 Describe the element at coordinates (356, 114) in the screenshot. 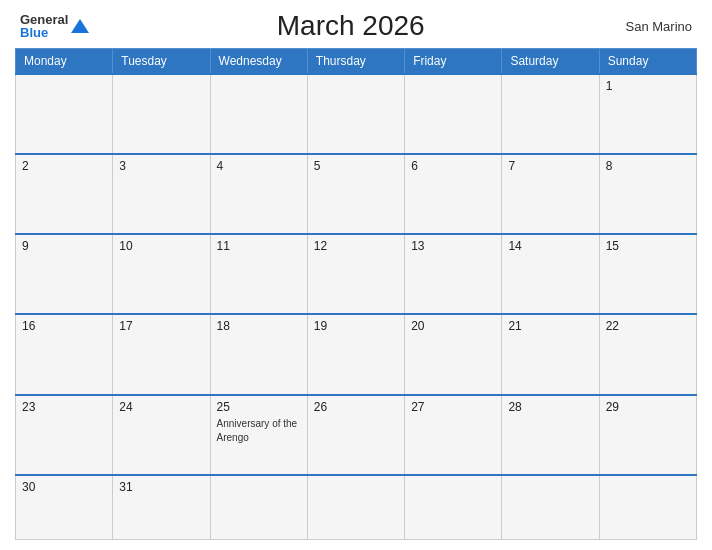

I see `calendar-week-1: 1` at that location.